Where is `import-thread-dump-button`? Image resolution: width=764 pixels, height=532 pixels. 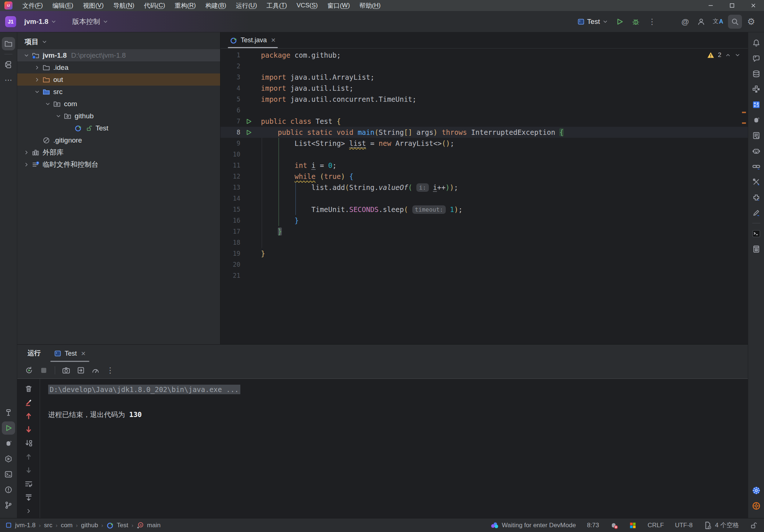
import-thread-dump-button is located at coordinates (81, 370).